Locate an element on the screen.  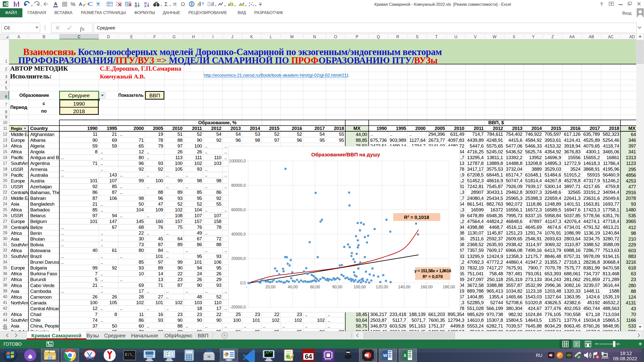
svg-text: 9978,09 is located at coordinates (592, 256).